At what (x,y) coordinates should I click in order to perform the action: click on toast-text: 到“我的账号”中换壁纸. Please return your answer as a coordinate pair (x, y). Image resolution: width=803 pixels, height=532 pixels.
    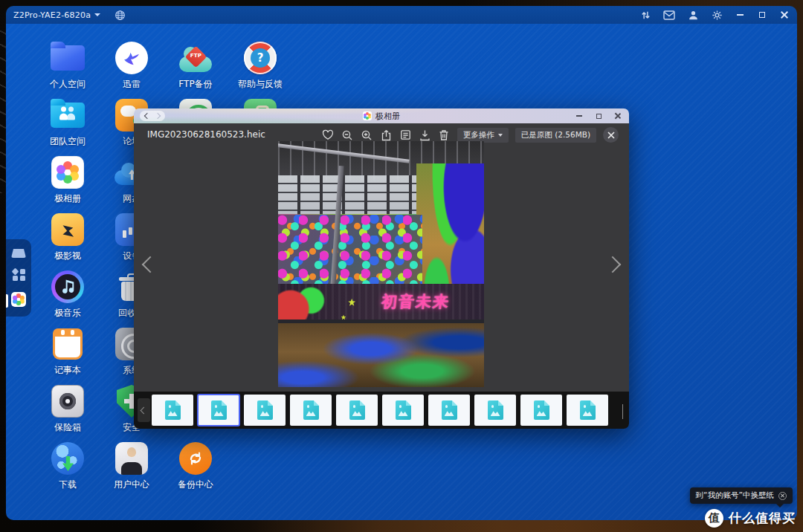
    Looking at the image, I should click on (735, 496).